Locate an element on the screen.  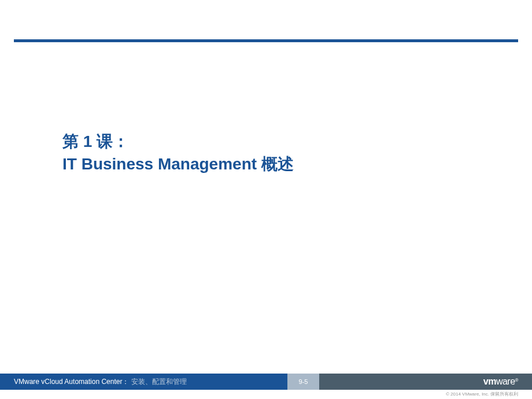
logo-reg: ® is located at coordinates (517, 380).